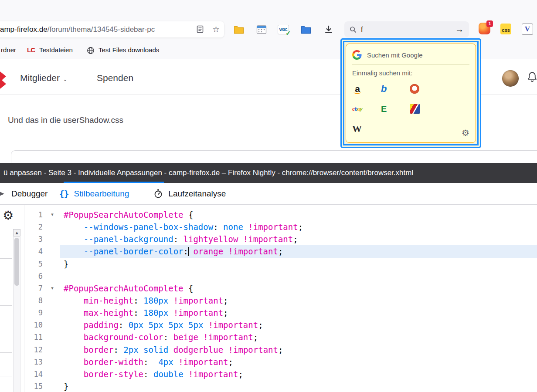 Image resolution: width=537 pixels, height=392 pixels. What do you see at coordinates (34, 288) in the screenshot?
I see `line-number: 7` at bounding box center [34, 288].